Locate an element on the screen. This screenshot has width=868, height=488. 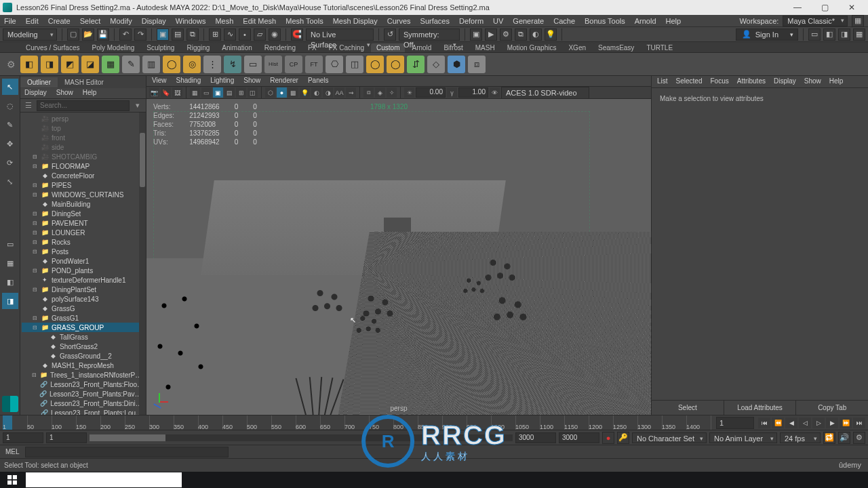
menu-uv: UV is located at coordinates (498, 21).